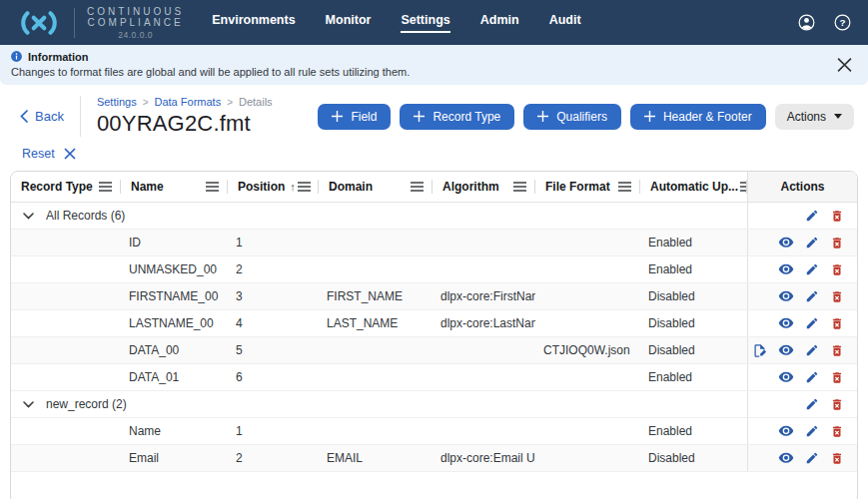 The image size is (868, 499). What do you see at coordinates (174, 296) in the screenshot?
I see `cell-name: FIRSTNAME_00` at bounding box center [174, 296].